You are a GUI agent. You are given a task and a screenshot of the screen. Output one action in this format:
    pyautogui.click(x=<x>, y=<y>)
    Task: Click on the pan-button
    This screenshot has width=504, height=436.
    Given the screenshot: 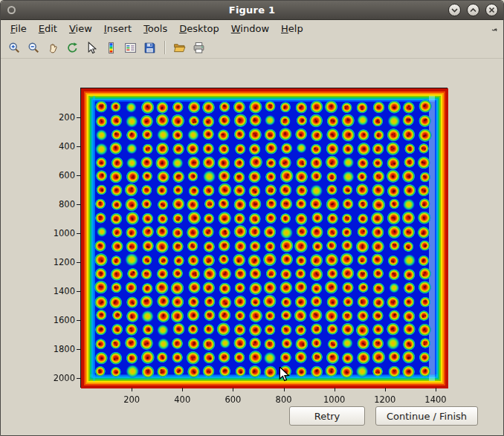 What is the action you would take?
    pyautogui.click(x=54, y=48)
    